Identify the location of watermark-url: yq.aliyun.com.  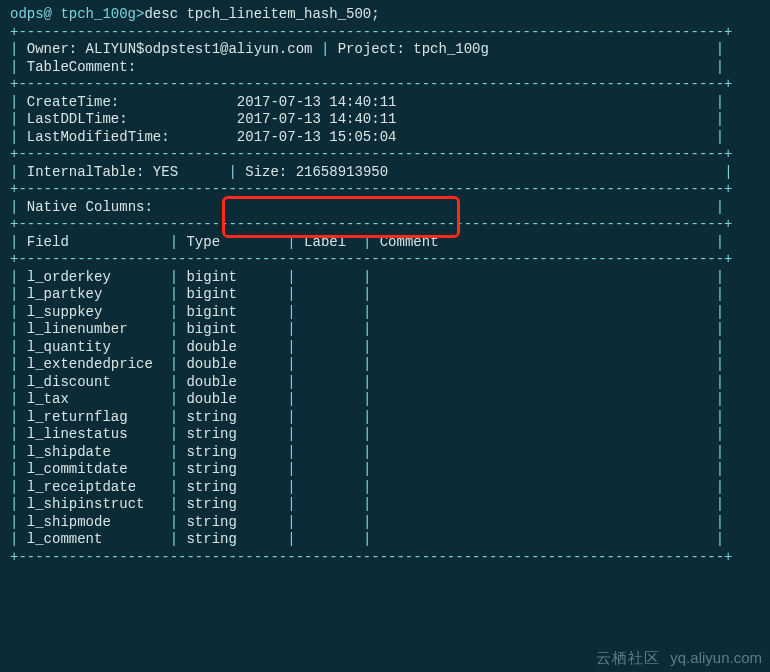
(716, 658).